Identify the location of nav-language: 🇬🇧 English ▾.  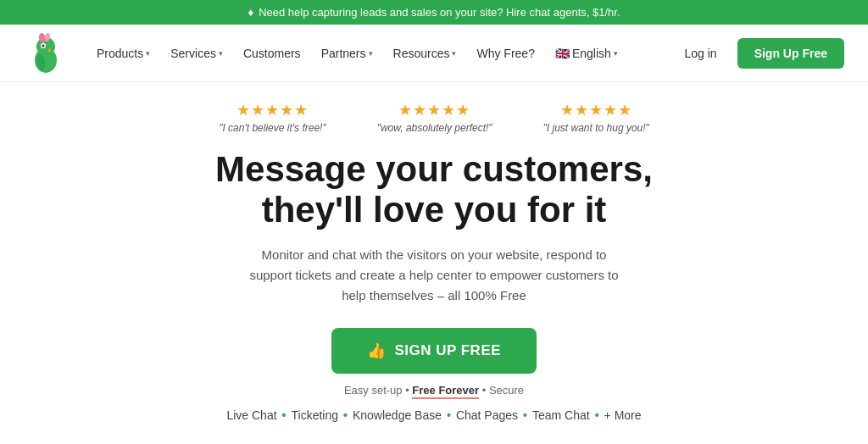
(587, 53).